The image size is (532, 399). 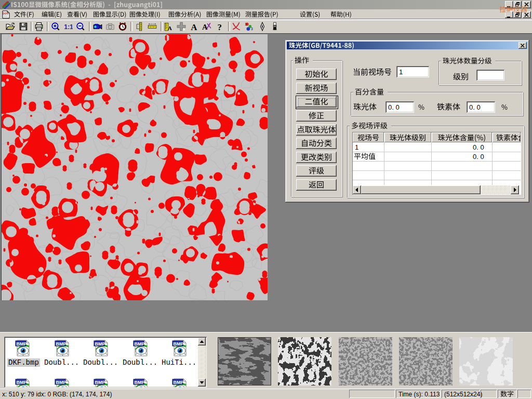 What do you see at coordinates (246, 24) in the screenshot?
I see `svg-text: 1` at bounding box center [246, 24].